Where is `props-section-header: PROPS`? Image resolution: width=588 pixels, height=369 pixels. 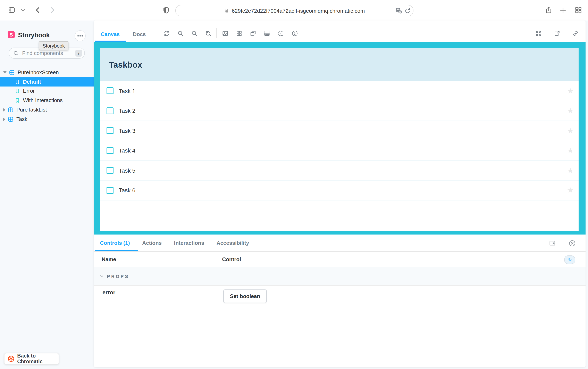 props-section-header: PROPS is located at coordinates (340, 276).